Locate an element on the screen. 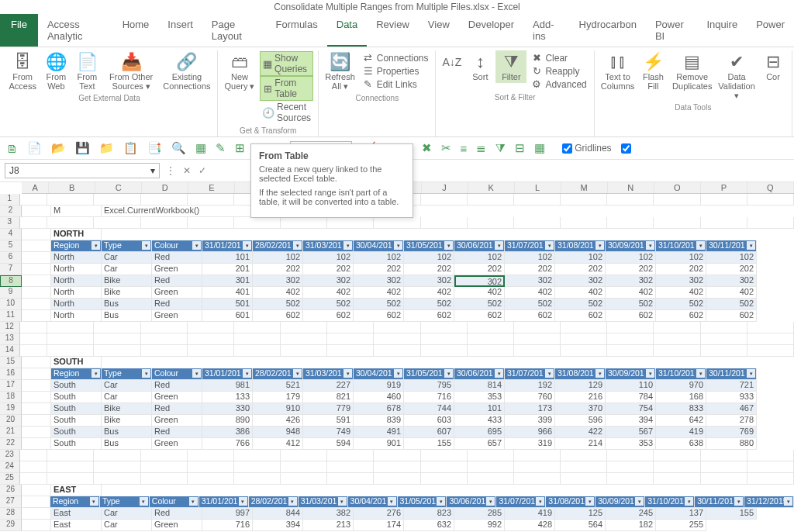 Image resolution: width=794 pixels, height=532 pixels. cell: 214 is located at coordinates (580, 444).